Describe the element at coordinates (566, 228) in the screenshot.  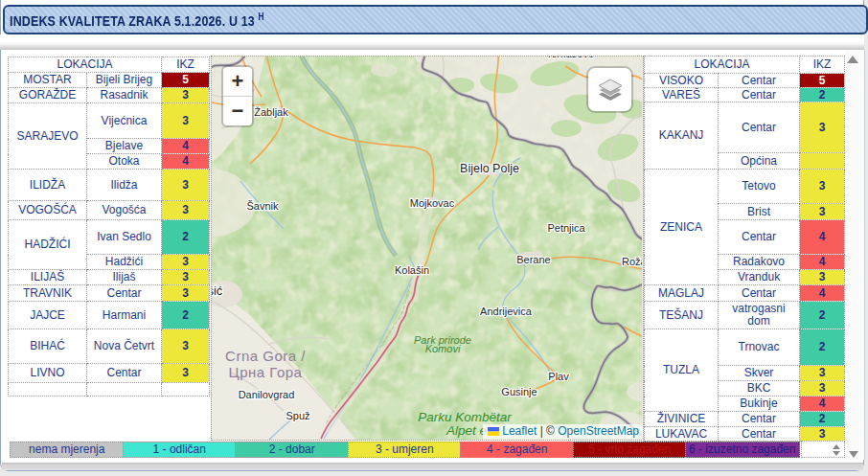
I see `svg-text: Petnjica` at that location.